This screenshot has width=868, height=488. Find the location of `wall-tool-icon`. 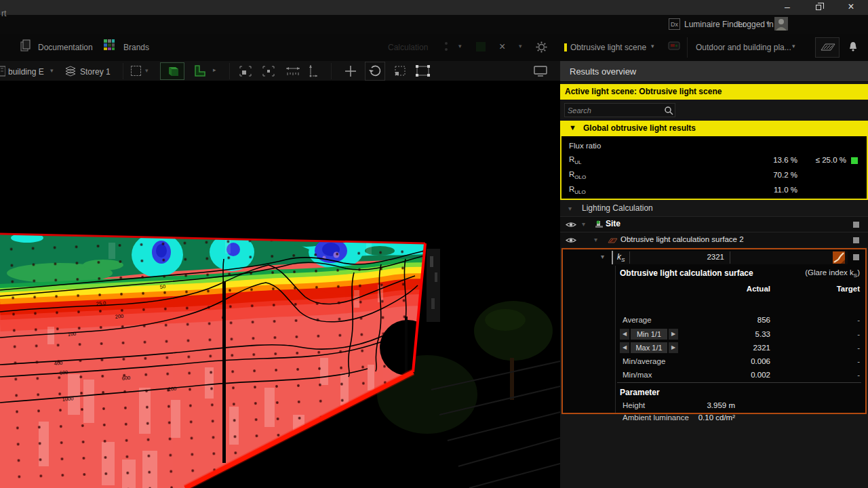

wall-tool-icon is located at coordinates (200, 71).